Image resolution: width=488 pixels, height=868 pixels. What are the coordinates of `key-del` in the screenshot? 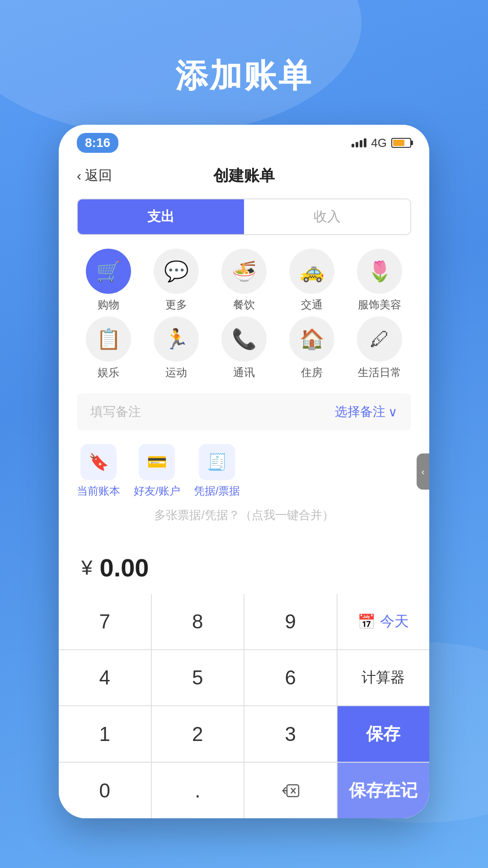 It's located at (291, 790).